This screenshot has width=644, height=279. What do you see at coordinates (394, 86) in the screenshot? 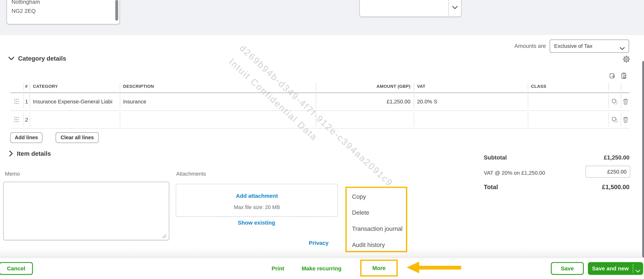
I see `col-header-amount: AMOUNT (GBP)` at bounding box center [394, 86].